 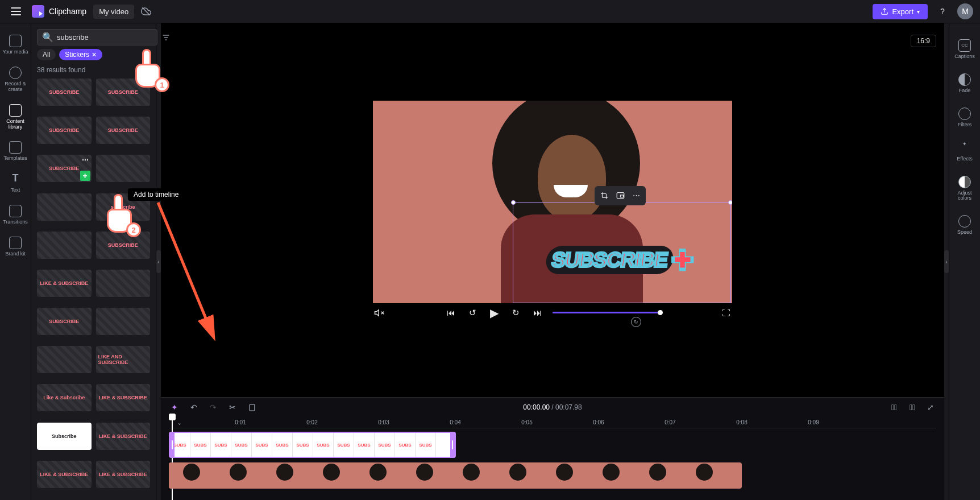 What do you see at coordinates (553, 423) in the screenshot?
I see `timeline-ruler: 0:010:020:030:040:050:060:070:080:09` at bounding box center [553, 423].